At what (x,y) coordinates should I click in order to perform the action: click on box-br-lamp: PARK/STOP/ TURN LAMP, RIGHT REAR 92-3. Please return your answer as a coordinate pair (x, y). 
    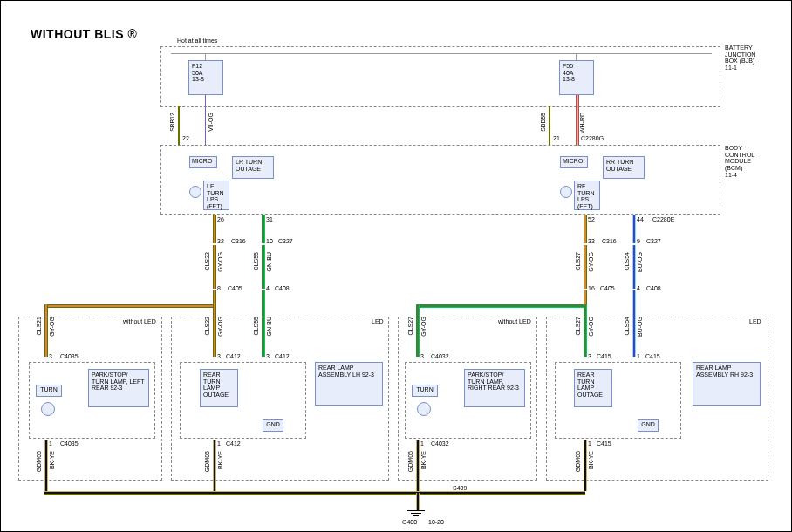
    Looking at the image, I should click on (495, 388).